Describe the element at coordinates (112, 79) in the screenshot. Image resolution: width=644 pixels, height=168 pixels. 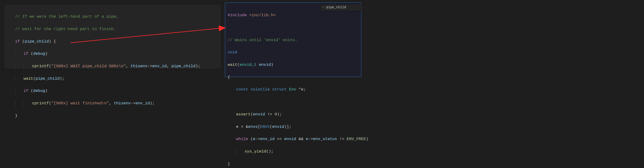
I see `code-line: wait(pipe_child);` at that location.